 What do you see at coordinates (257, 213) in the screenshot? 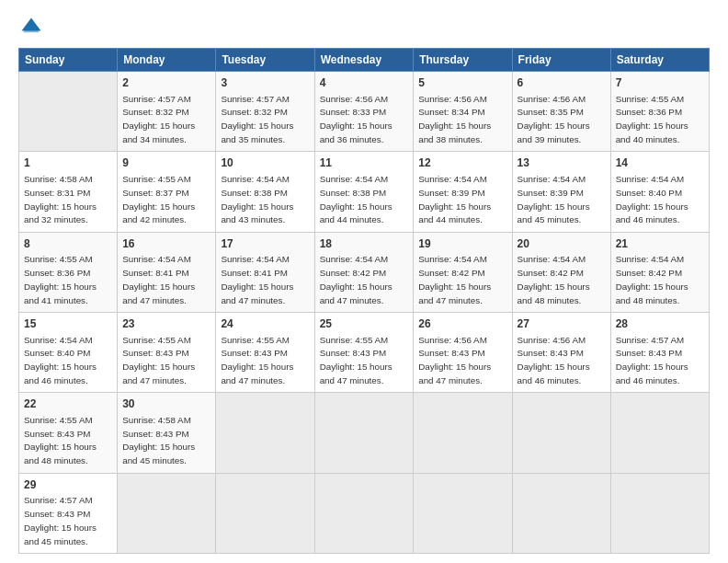
I see `day-daylight: Daylight: 15 hours and 43 minutes.` at bounding box center [257, 213].